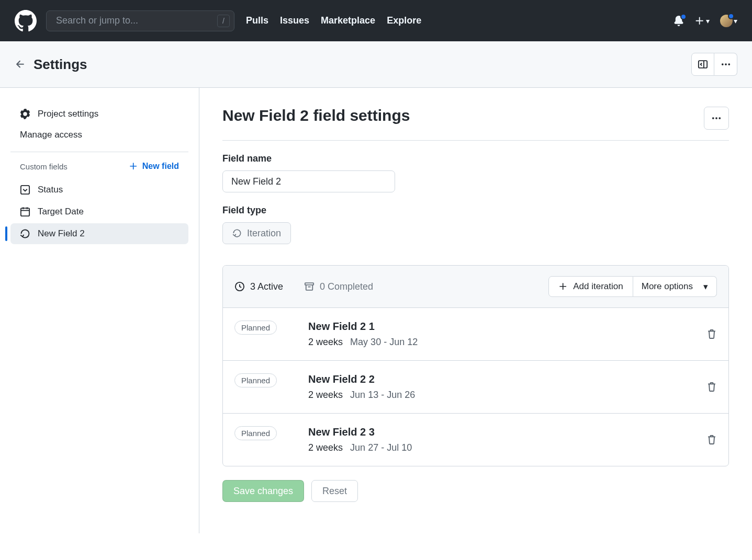 The image size is (752, 560). I want to click on iteration-meta: 2 weeks Jun 27 - Jul 10, so click(508, 448).